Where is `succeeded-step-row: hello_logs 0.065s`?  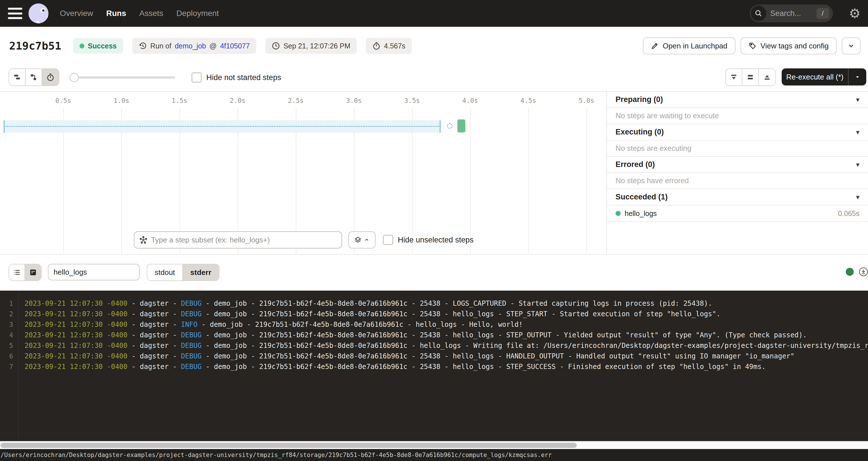
succeeded-step-row: hello_logs 0.065s is located at coordinates (737, 214).